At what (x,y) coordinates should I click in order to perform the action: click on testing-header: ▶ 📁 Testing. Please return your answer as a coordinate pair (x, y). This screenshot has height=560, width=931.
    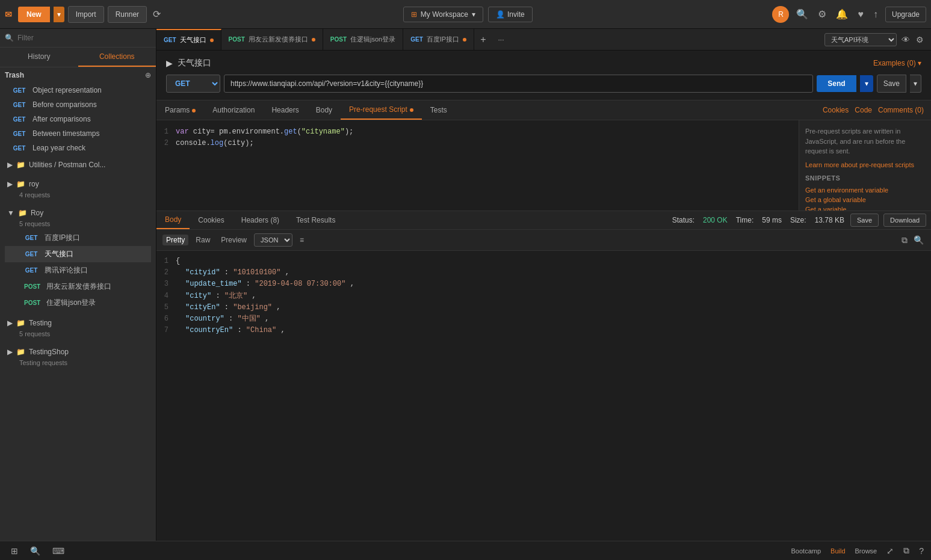
    Looking at the image, I should click on (78, 323).